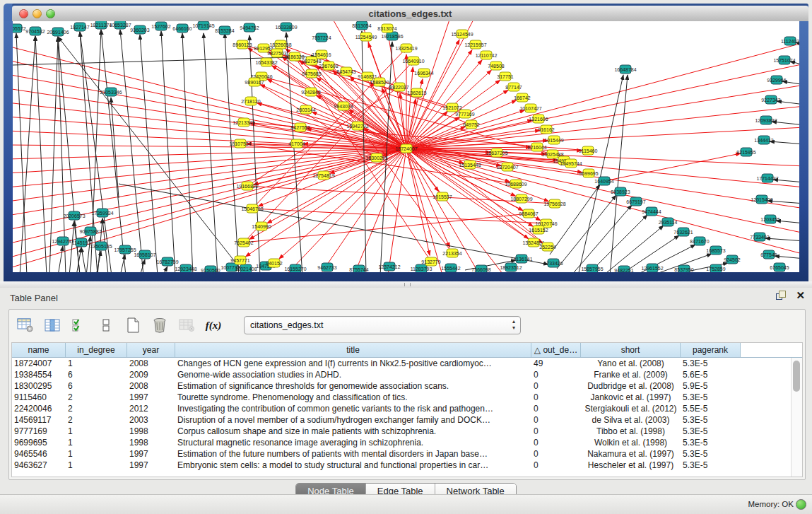  What do you see at coordinates (39, 350) in the screenshot?
I see `column-header-name: name` at bounding box center [39, 350].